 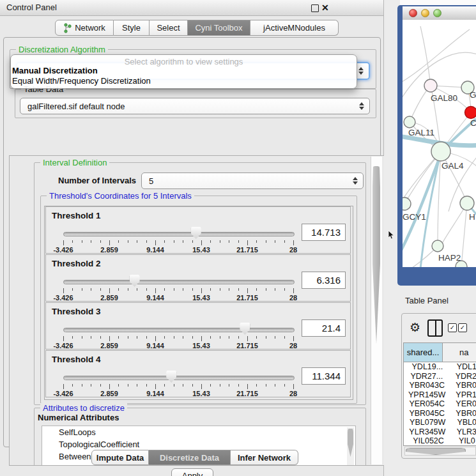 What do you see at coordinates (120, 457) in the screenshot?
I see `tab-impute-data: Impute Data` at bounding box center [120, 457].